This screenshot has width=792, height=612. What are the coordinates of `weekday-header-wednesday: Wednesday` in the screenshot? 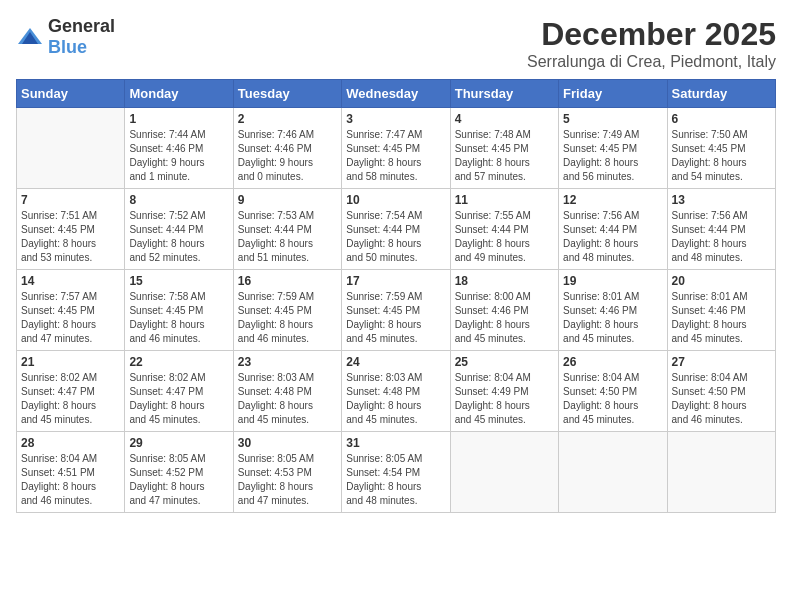 It's located at (396, 94).